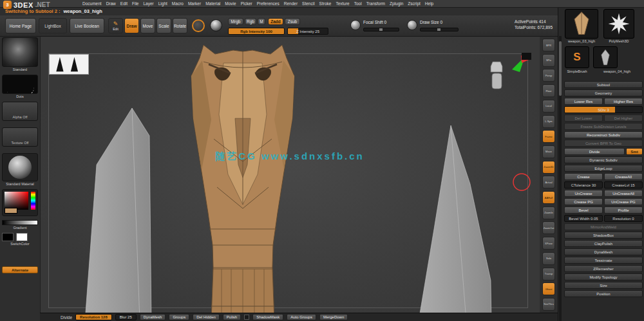  I want to click on focal-shift-handle, so click(381, 30).